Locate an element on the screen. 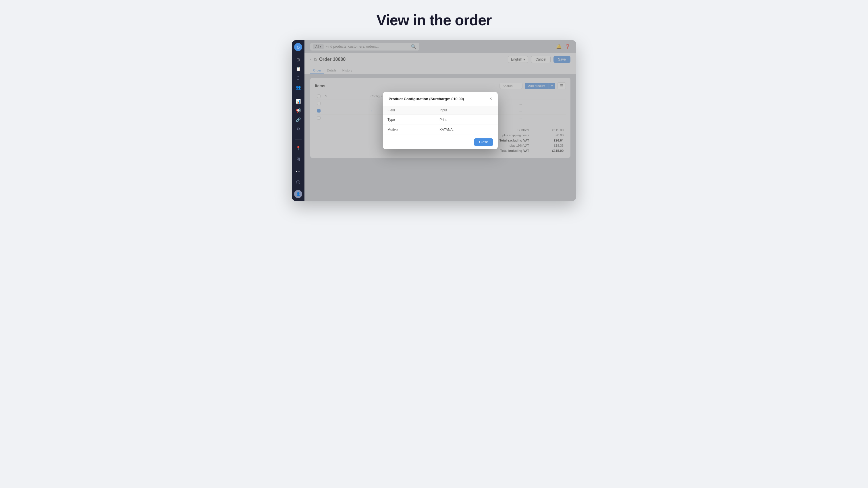 This screenshot has width=868, height=488. sidebar-item-orders: 📋 is located at coordinates (298, 69).